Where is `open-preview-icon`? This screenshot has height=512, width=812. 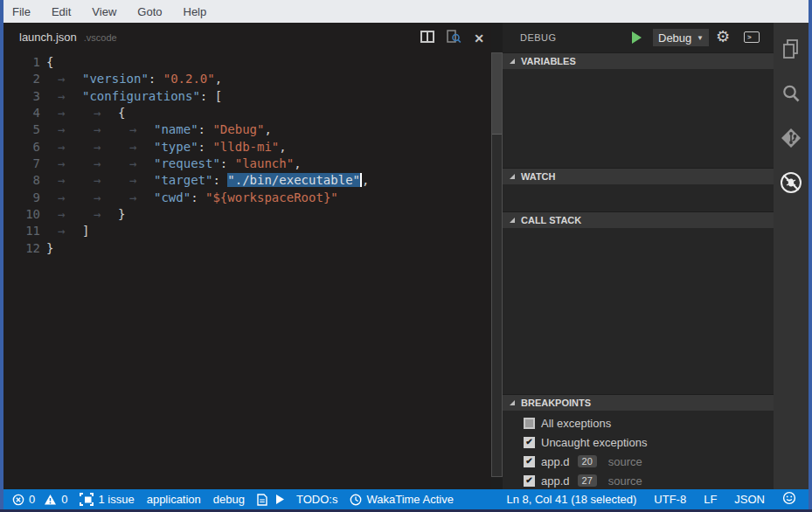 open-preview-icon is located at coordinates (455, 38).